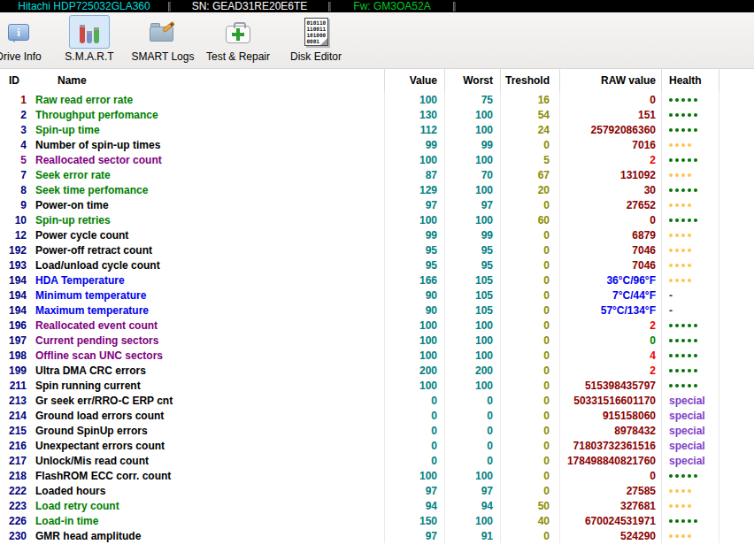  What do you see at coordinates (377, 189) in the screenshot?
I see `table-row: 8Seek time perfomance1291002030` at bounding box center [377, 189].